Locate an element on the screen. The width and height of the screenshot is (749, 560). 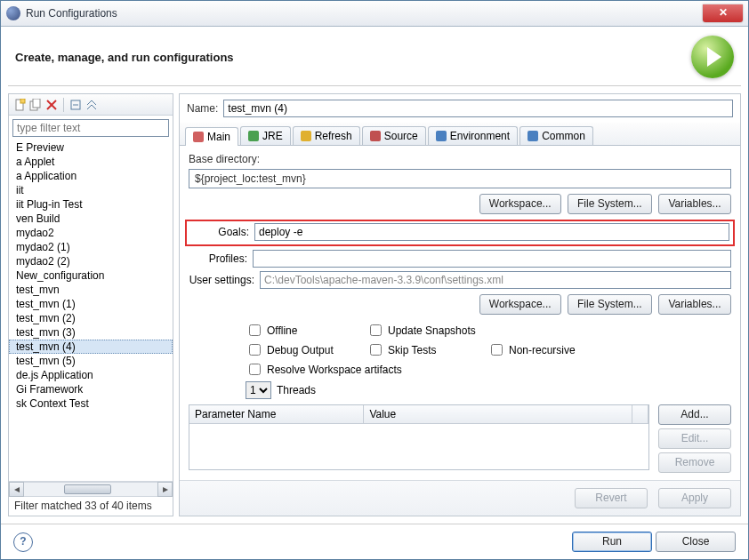
sidebar-toolbar is located at coordinates (91, 105).